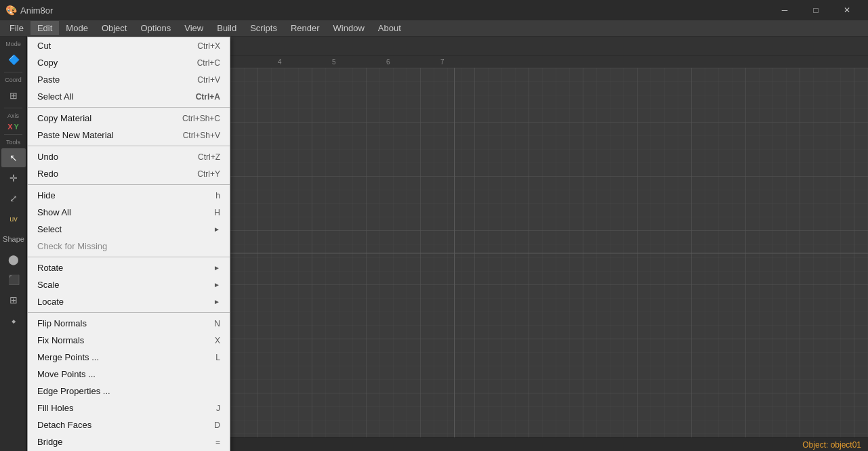 The width and height of the screenshot is (868, 451). Describe the element at coordinates (129, 62) in the screenshot. I see `menu-item-copy: Copy Ctrl+C` at that location.